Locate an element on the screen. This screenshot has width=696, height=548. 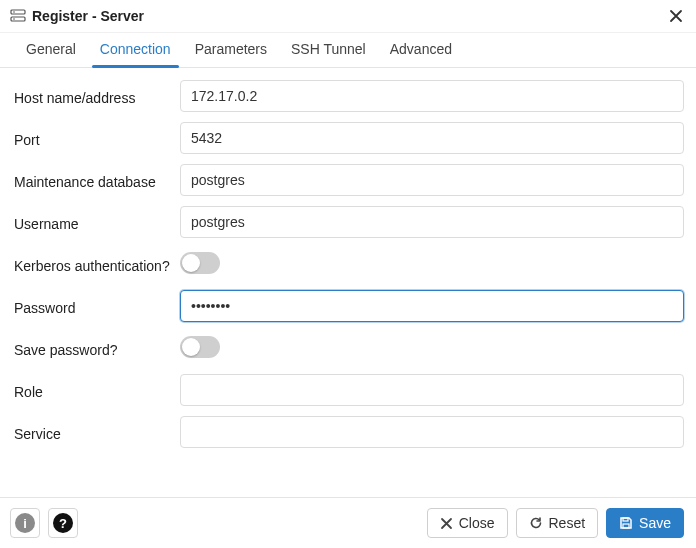
service-input is located at coordinates (432, 432).